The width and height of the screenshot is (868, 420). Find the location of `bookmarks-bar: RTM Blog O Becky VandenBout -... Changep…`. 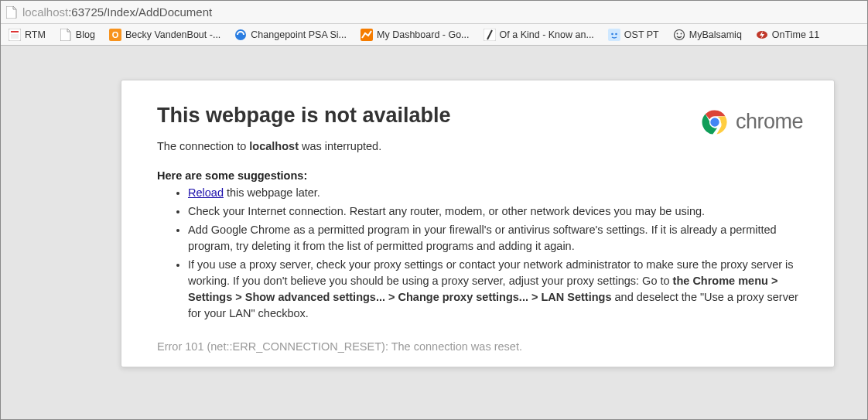

bookmarks-bar: RTM Blog O Becky VandenBout -... Changep… is located at coordinates (434, 35).